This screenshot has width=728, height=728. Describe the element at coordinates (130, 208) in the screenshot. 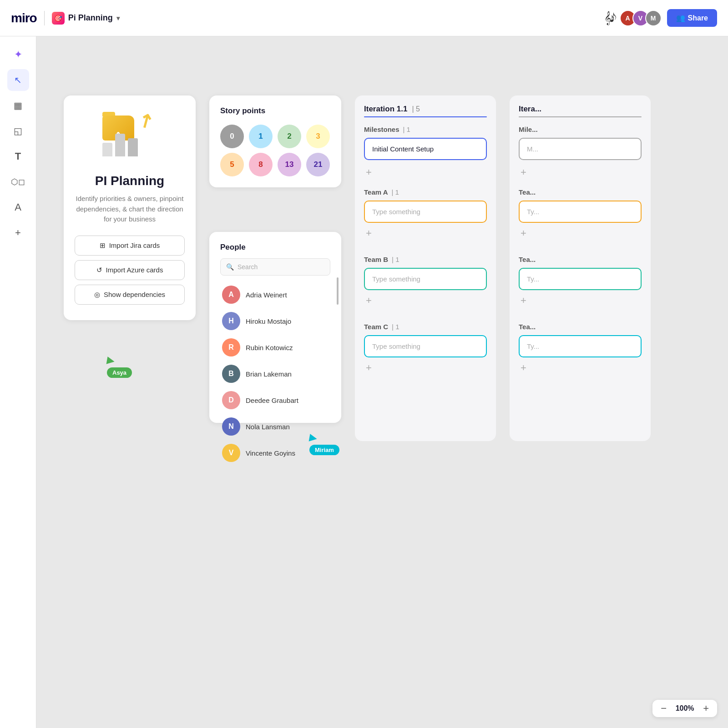

I see `pi-planning-card: ∿ ↗ PI Planning Identify priorities & ow…` at that location.